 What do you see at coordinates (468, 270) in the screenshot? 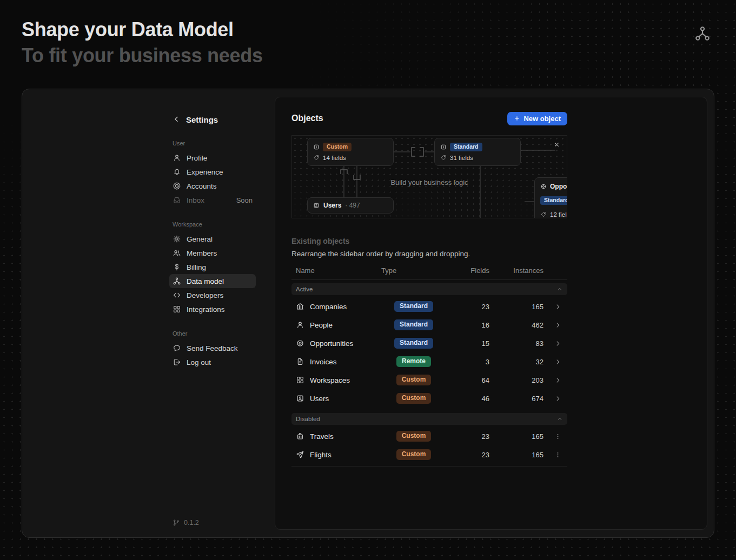
I see `column-fields: Fields` at bounding box center [468, 270].